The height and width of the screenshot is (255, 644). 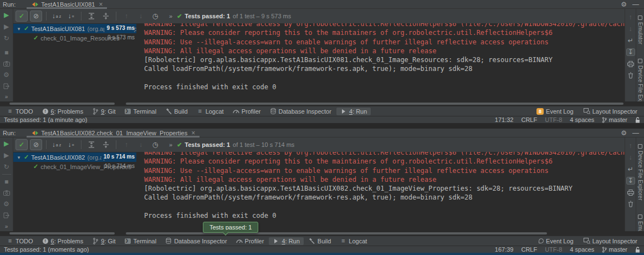 I want to click on test-settings-gear-button: ⚙, so click(x=7, y=204).